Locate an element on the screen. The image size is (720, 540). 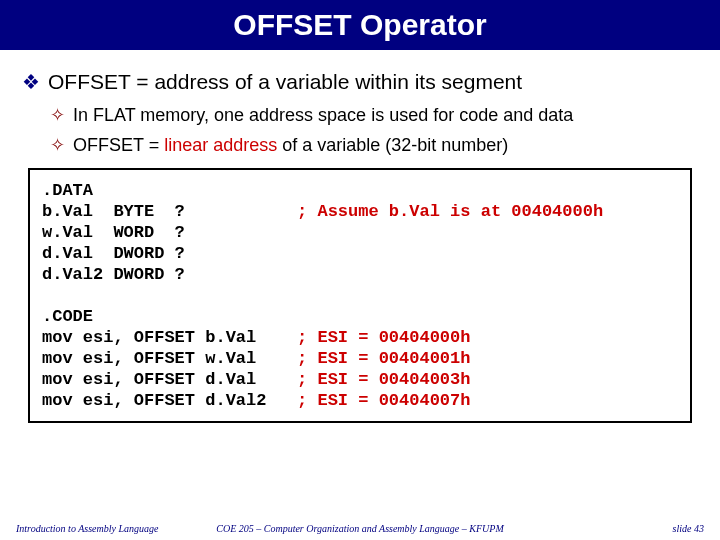
bullet-level2: ✧ In FLAT memory, one address space is u… is located at coordinates (374, 115).